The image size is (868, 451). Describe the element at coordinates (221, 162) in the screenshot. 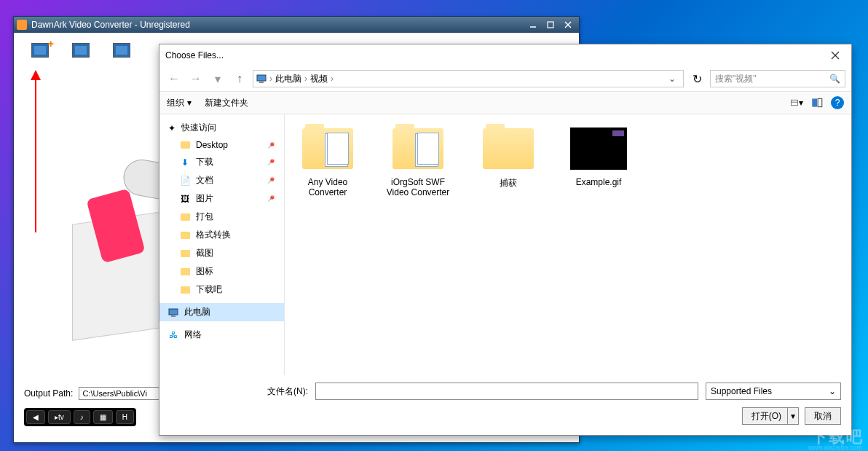

I see `sidebar-item-downloads: ⬇下载📍` at that location.